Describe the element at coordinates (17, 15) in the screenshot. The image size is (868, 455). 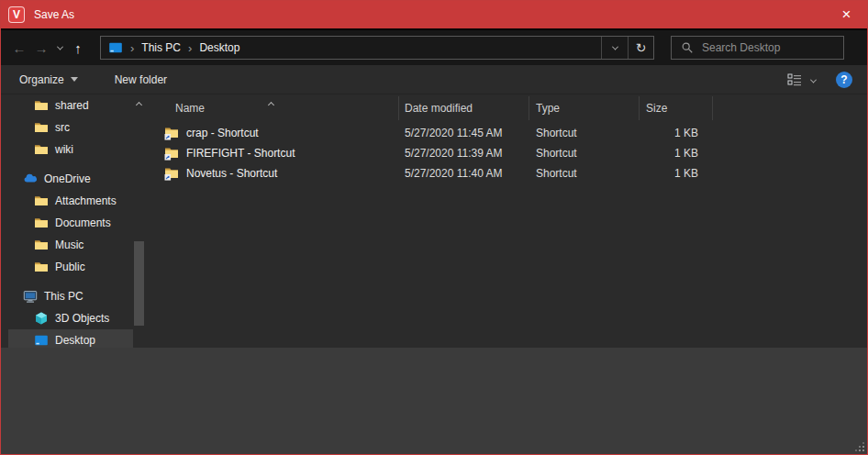
I see `vivaldi-logo-icon: V` at that location.